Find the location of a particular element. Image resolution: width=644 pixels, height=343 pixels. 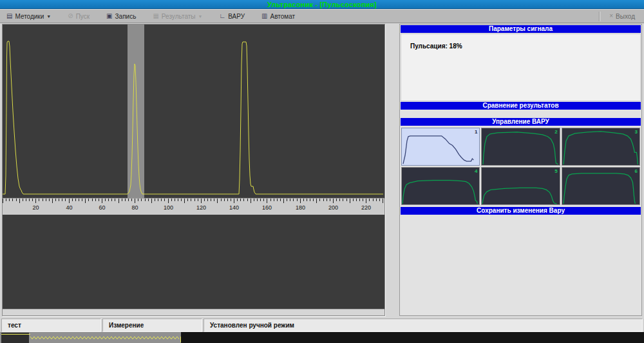

thumbnail-number: 2 is located at coordinates (556, 132).